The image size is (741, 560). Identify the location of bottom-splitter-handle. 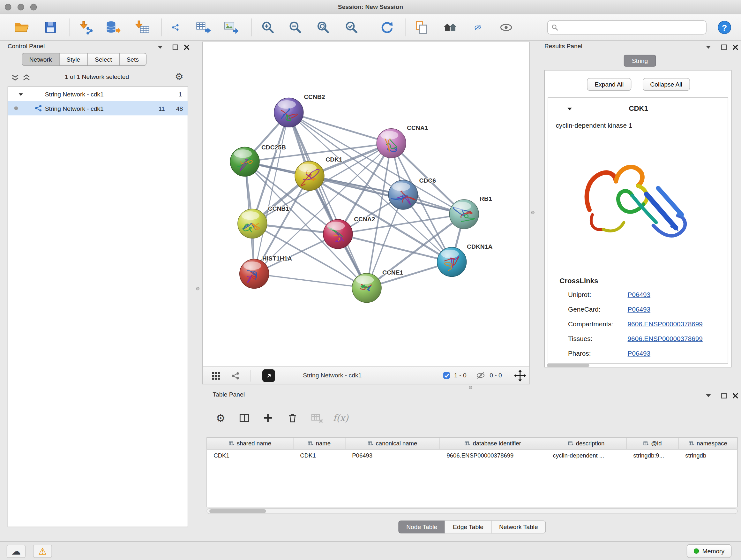
(470, 387).